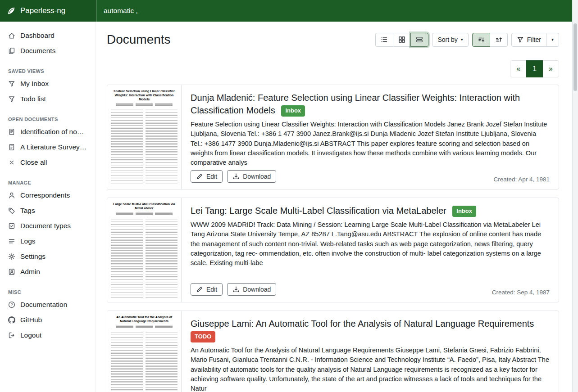 Image resolution: width=578 pixels, height=392 pixels. What do you see at coordinates (370, 369) in the screenshot?
I see `document-excerpt: An Automatic Tool for the Analysis of Na…` at bounding box center [370, 369].